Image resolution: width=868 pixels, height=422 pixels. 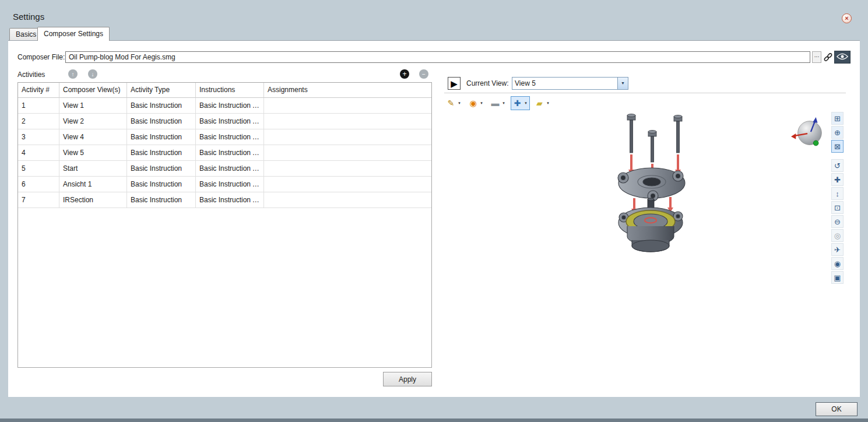 I want to click on cell-composer-view: Start, so click(x=93, y=169).